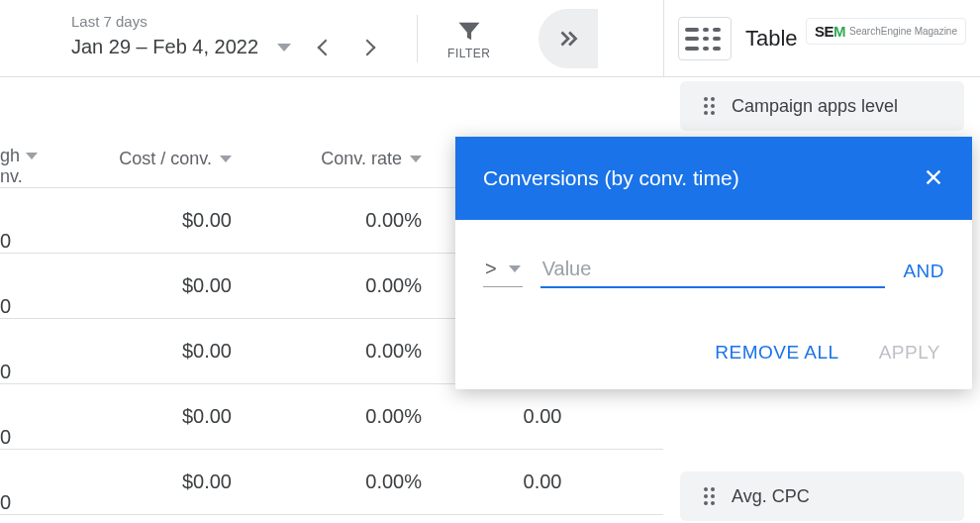 This screenshot has width=980, height=523. I want to click on date-range-picker: Last 7 days Jan 29 – Feb 4, 2022, so click(228, 38).